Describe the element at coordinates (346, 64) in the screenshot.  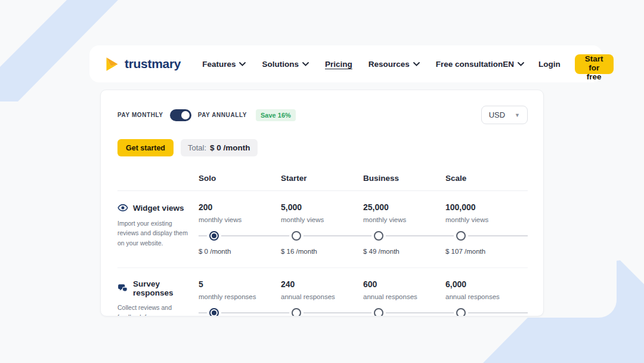
I see `top-navbar: trustmary Features Solutions Pricing Res…` at that location.